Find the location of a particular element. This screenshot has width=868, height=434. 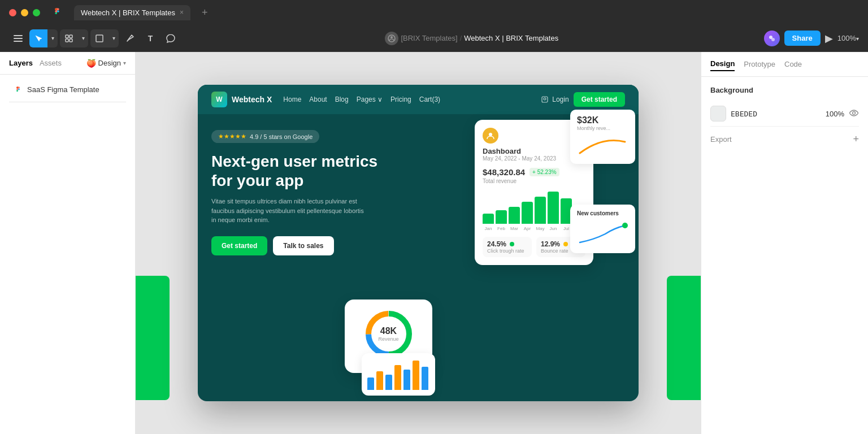

layer-item: SaaS Figma Template is located at coordinates (68, 89).